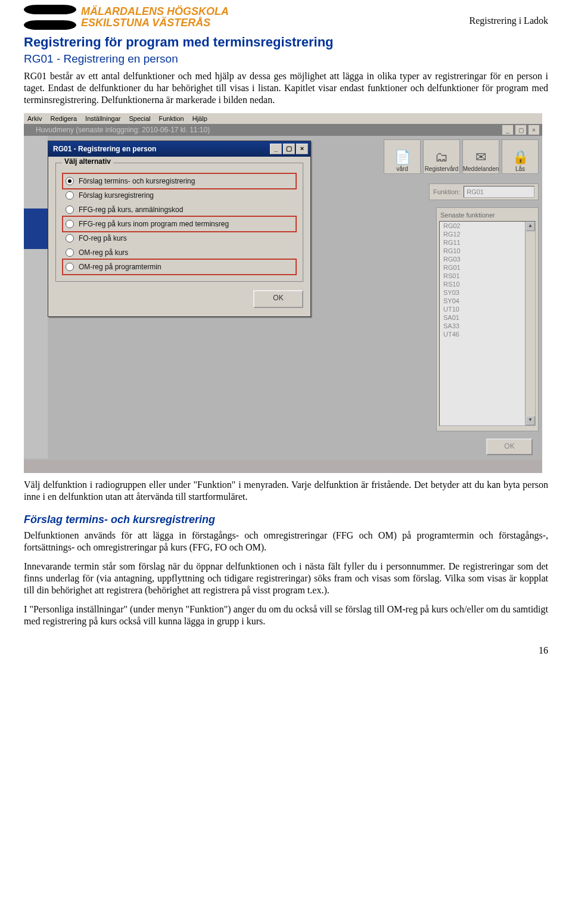 This screenshot has height=924, width=572. Describe the element at coordinates (286, 15) in the screenshot. I see `page-header: MÄLARDALENS HÖGSKOLA ESKILSTUNA VÄSTERÅS…` at that location.